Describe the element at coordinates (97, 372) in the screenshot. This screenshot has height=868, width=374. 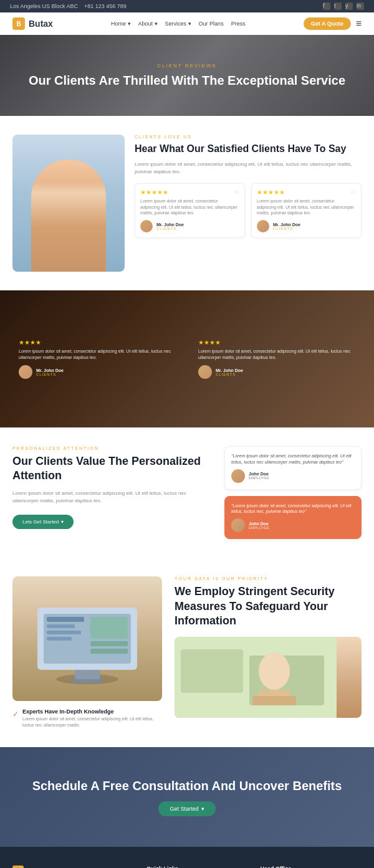
I see `dark-reviewer-1: Mr. John Doe CLIENTS` at that location.